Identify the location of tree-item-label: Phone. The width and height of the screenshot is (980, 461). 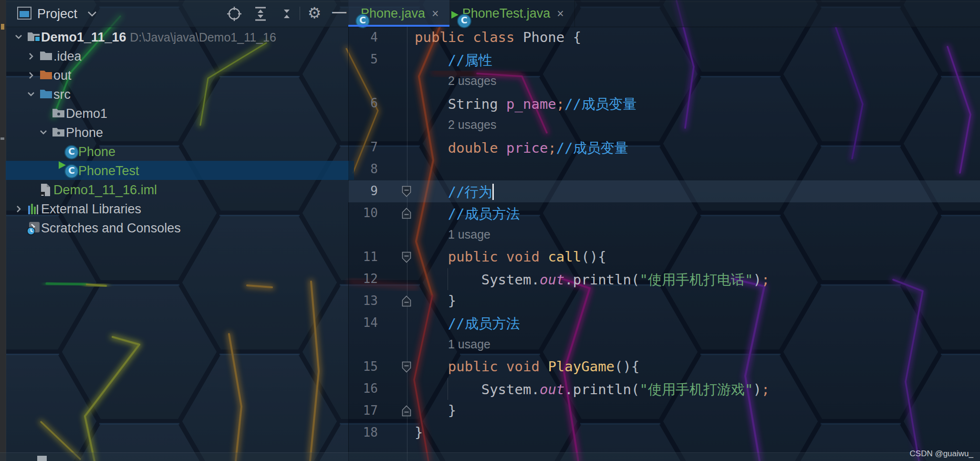
(97, 152).